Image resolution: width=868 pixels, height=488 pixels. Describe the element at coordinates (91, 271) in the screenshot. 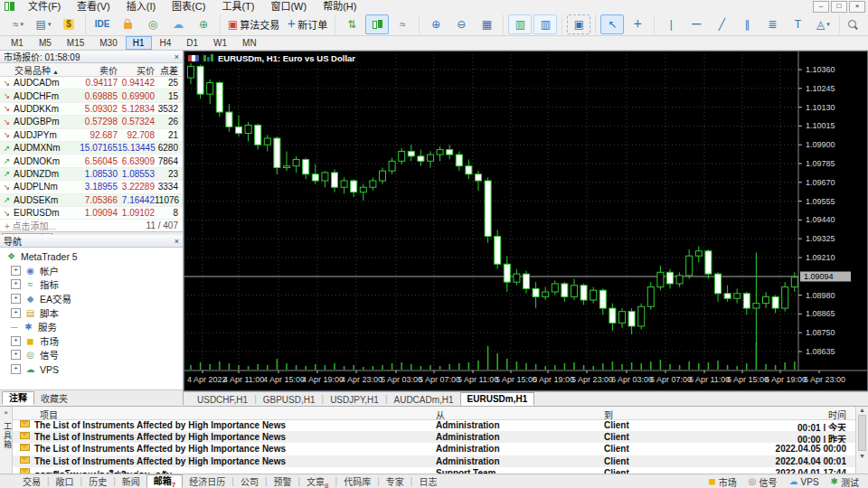

I see `navigator-item-0: +◉帐户` at that location.